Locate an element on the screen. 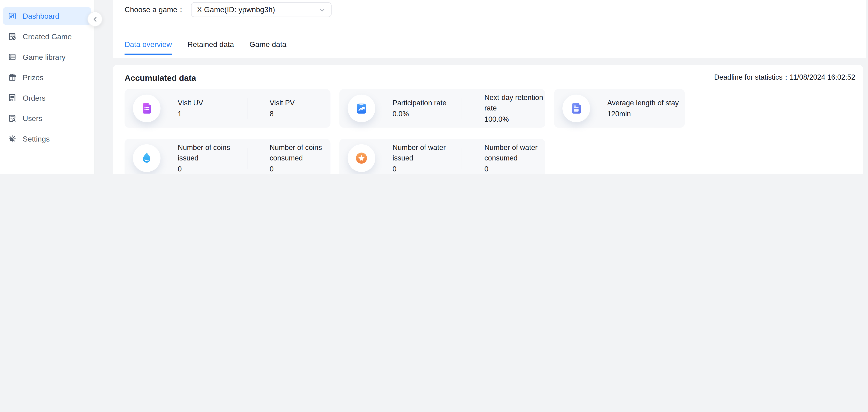 This screenshot has width=868, height=412. tab-data-overview: Data overview is located at coordinates (148, 48).